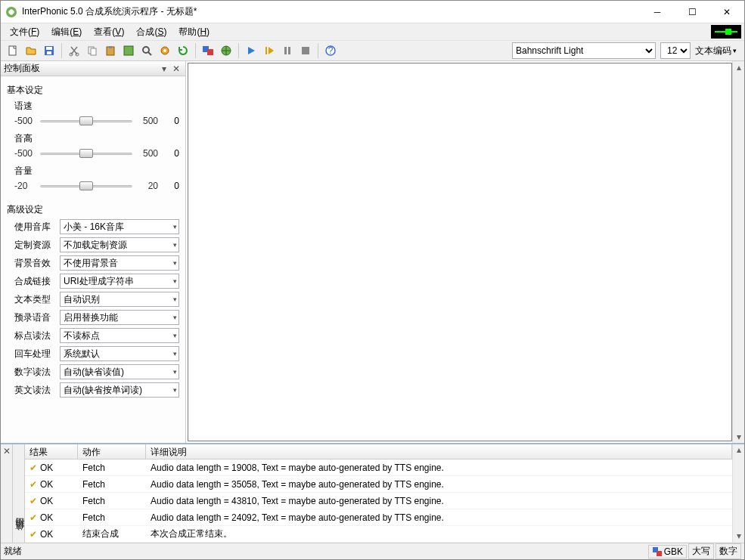 This screenshot has height=560, width=745. What do you see at coordinates (120, 354) in the screenshot?
I see `enter-handling-select: 系统默认▾` at bounding box center [120, 354].